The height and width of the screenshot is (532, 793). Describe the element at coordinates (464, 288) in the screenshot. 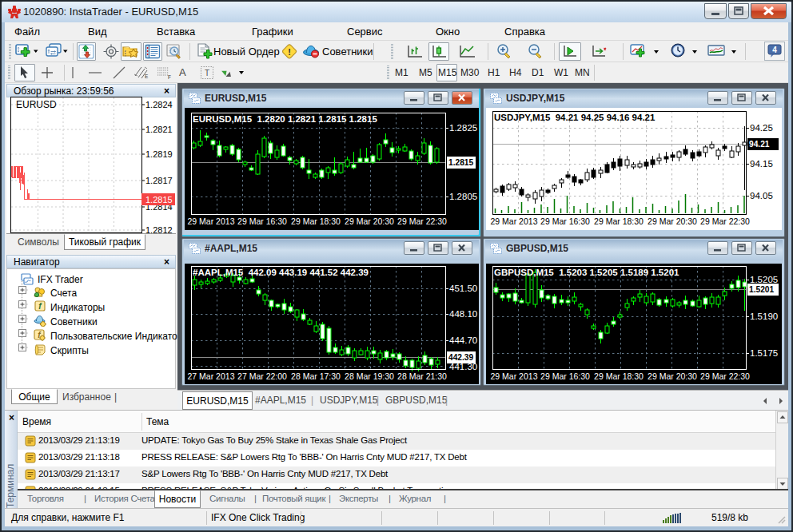

I see `svg-text: 451.50` at that location.